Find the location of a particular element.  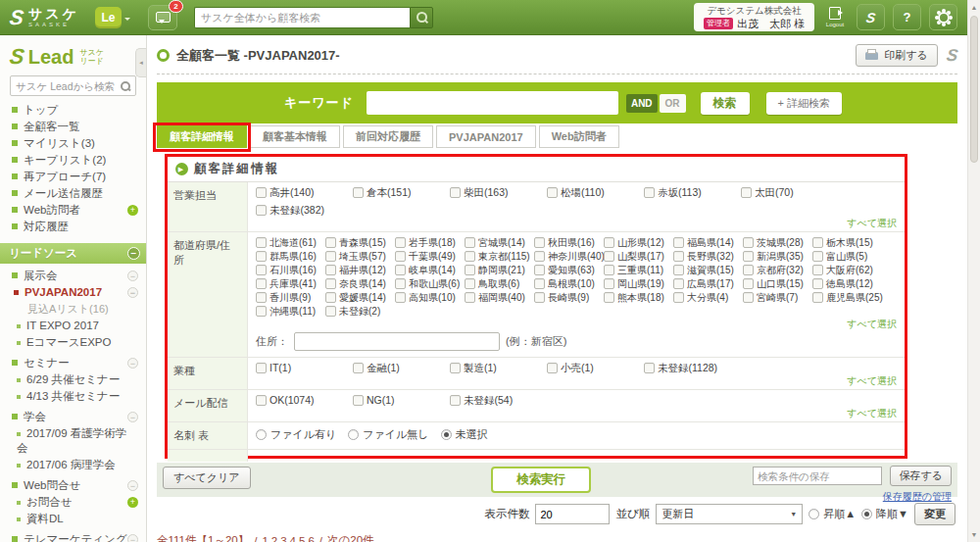

checkbox-option: 山口県(15) is located at coordinates (778, 284).